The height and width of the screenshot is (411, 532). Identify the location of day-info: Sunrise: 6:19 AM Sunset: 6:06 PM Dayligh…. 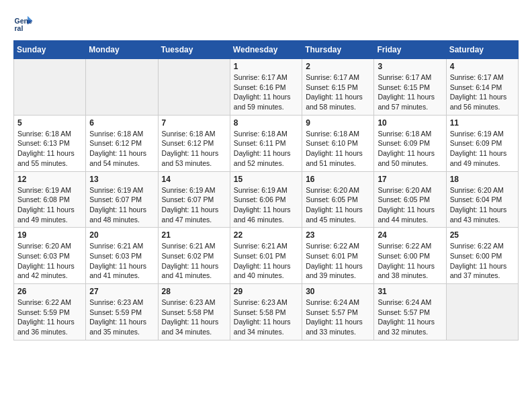
(266, 205).